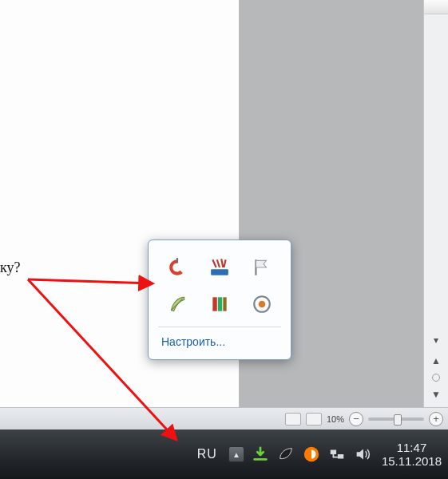  What do you see at coordinates (335, 419) in the screenshot?
I see `zoom-percent: 10%` at bounding box center [335, 419].